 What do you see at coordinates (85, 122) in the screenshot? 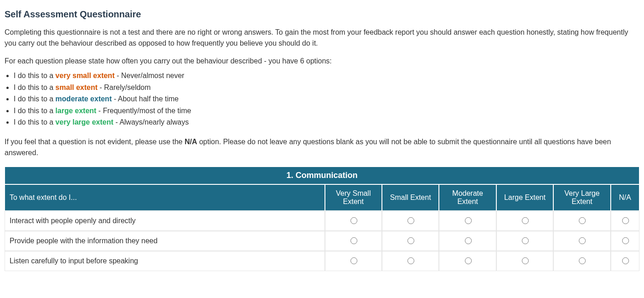
I see `option-keyword: very large extent` at bounding box center [85, 122].